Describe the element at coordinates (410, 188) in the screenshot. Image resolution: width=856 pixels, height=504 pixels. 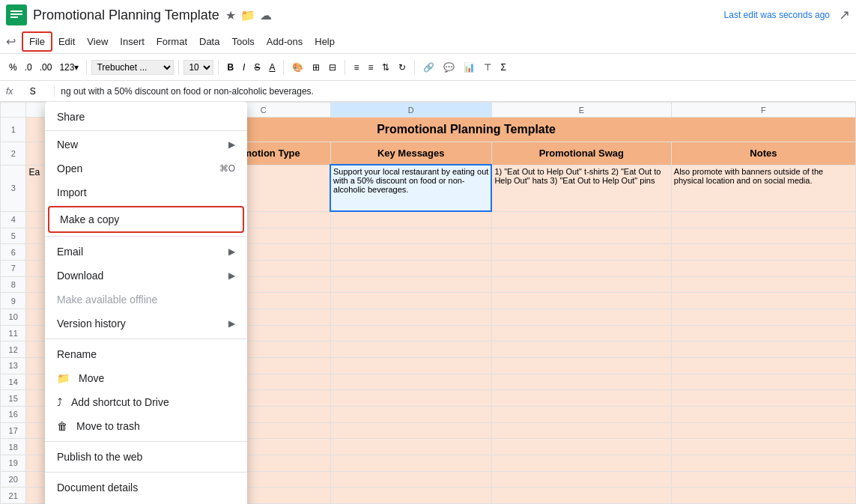
I see `cell-3d: Support your local restaurant by eating …` at that location.